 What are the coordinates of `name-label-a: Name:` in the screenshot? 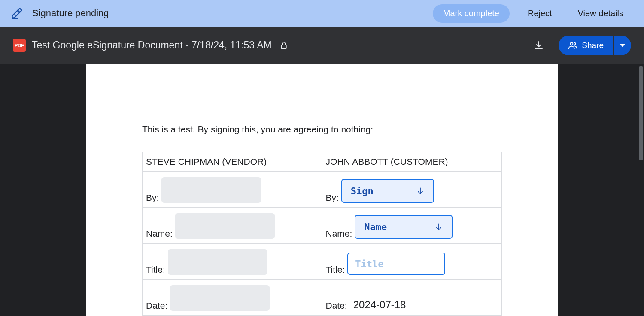 It's located at (159, 234).